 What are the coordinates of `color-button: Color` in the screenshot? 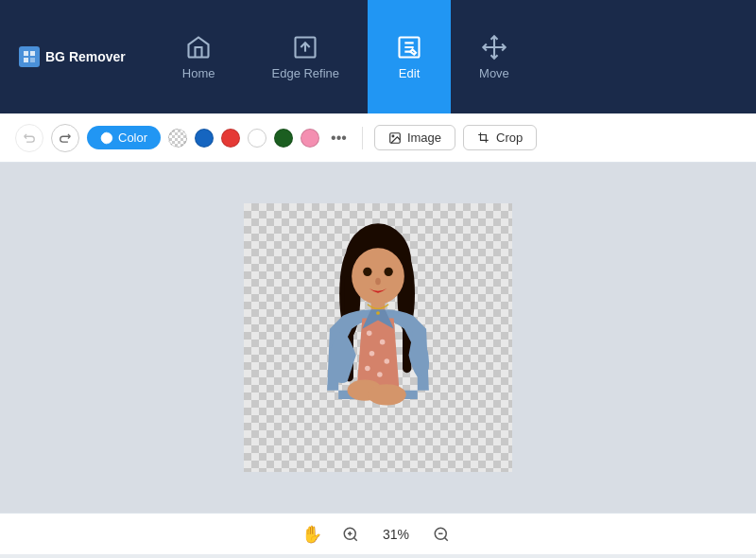 It's located at (124, 138).